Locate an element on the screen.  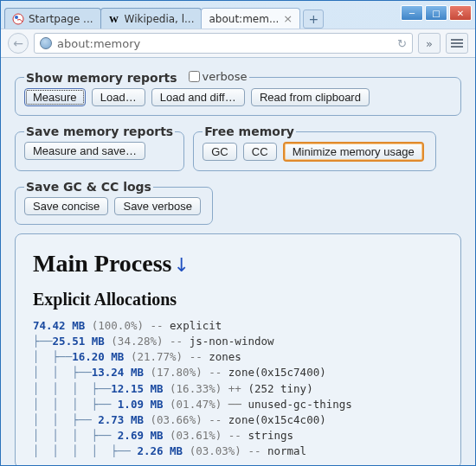
hamburger-icon is located at coordinates (457, 43).